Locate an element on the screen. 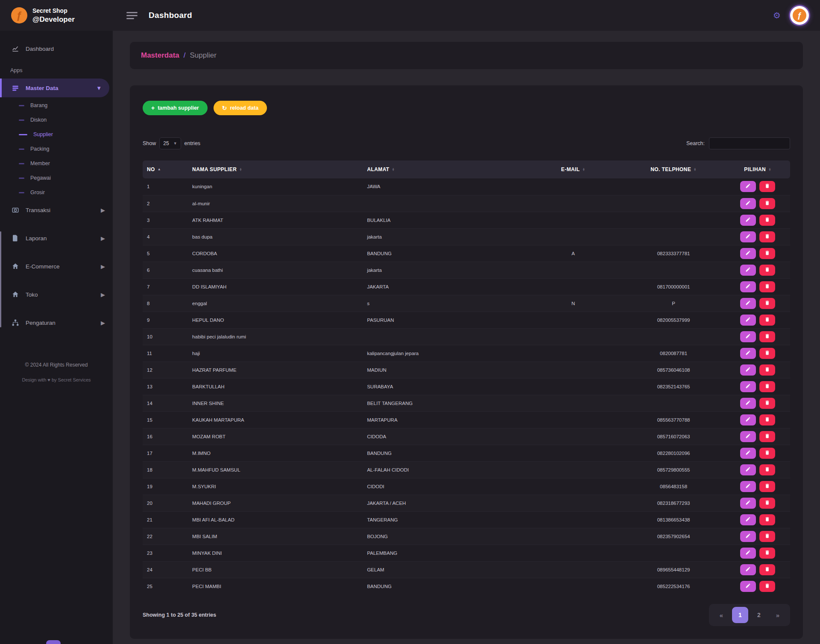 This screenshot has height=644, width=820. sidebar-subitem-grosir: Grosir is located at coordinates (56, 192).